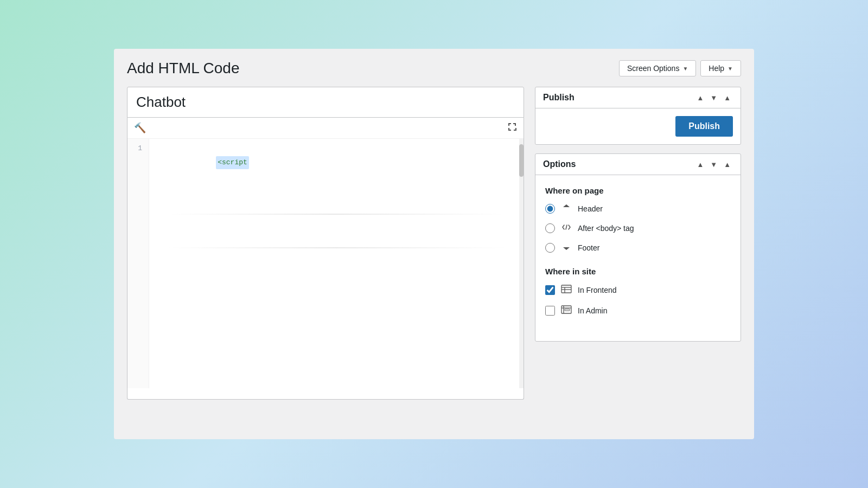 The image size is (868, 488). I want to click on options-panel-body: Where on page Header, so click(638, 258).